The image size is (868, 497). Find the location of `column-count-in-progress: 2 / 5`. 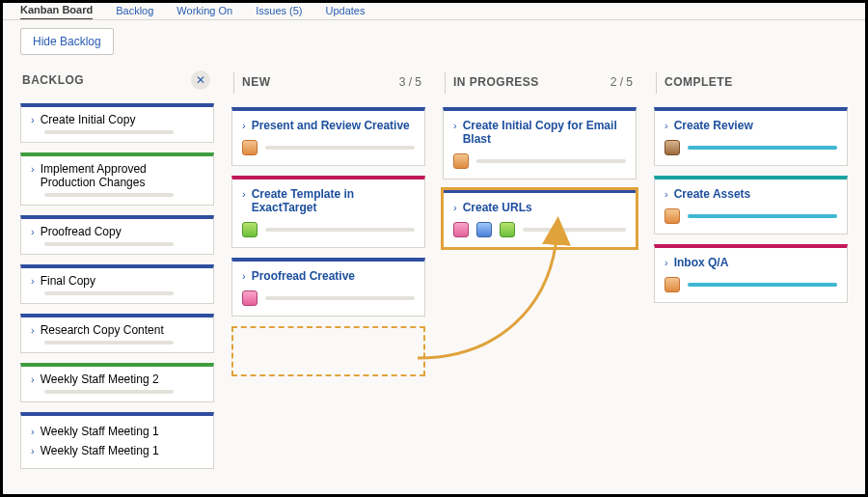

column-count-in-progress: 2 / 5 is located at coordinates (621, 82).